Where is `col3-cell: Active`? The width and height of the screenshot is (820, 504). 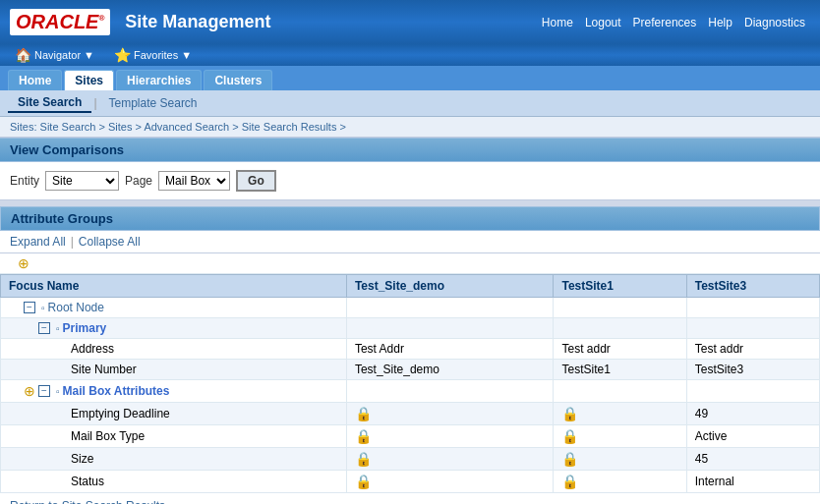
col3-cell: Active is located at coordinates (753, 436).